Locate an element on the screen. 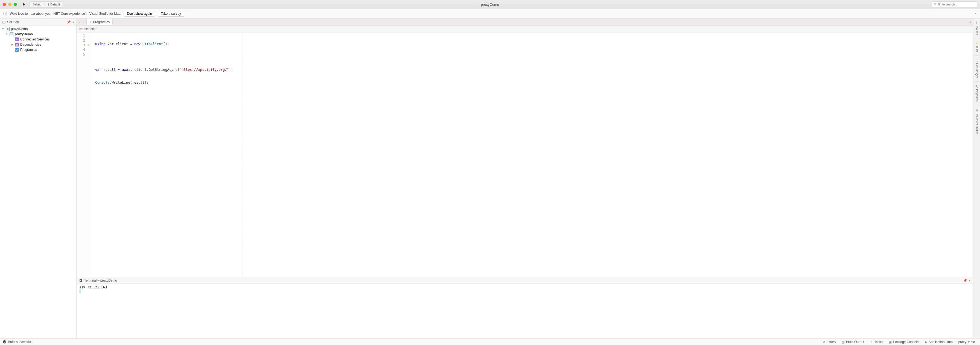 The width and height of the screenshot is (980, 345). nav-back-button: ‹ is located at coordinates (80, 22).